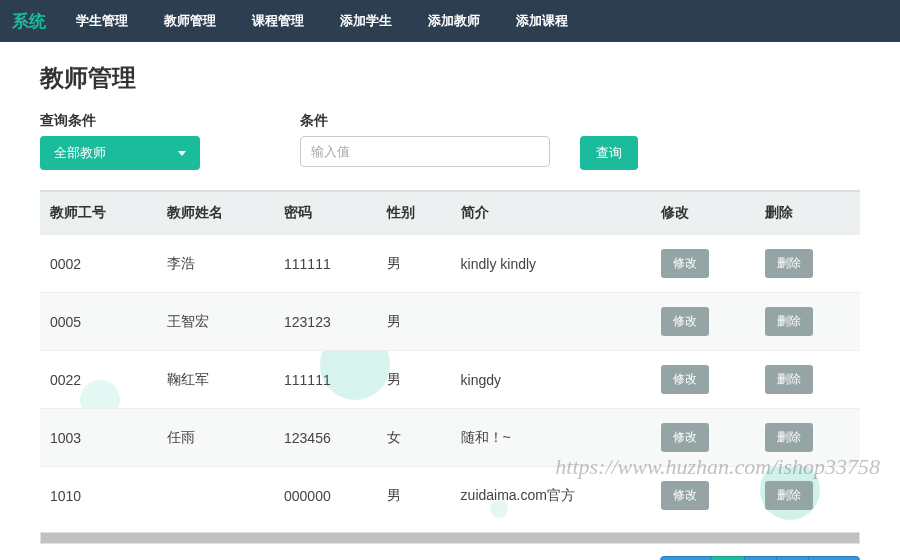  I want to click on cell-id: 0002, so click(98, 264).